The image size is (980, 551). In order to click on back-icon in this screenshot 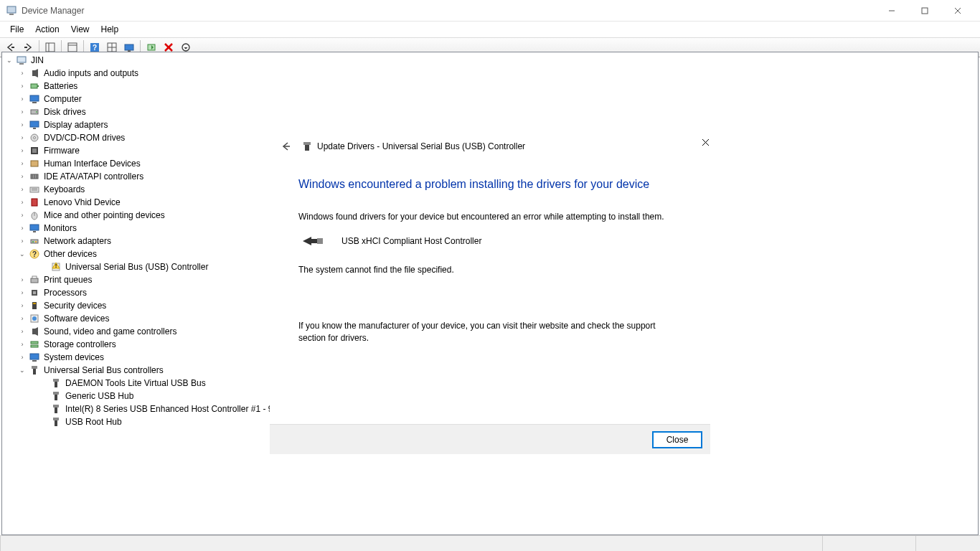, I will do `click(286, 146)`.